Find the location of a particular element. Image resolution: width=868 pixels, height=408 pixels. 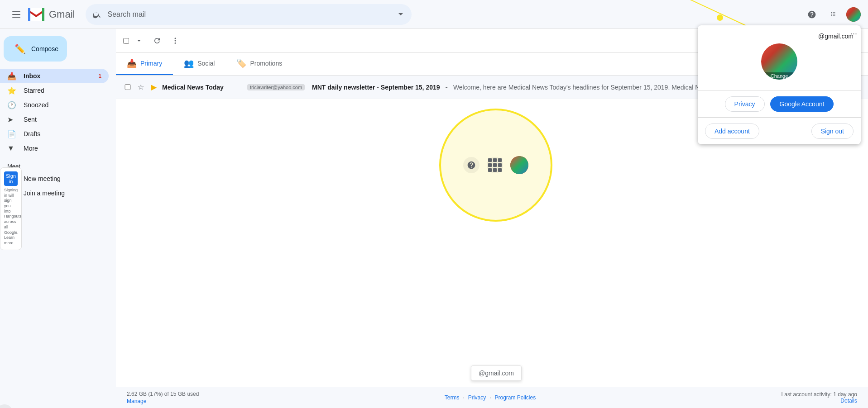

dropdown-more-button: ··· is located at coordinates (854, 33).